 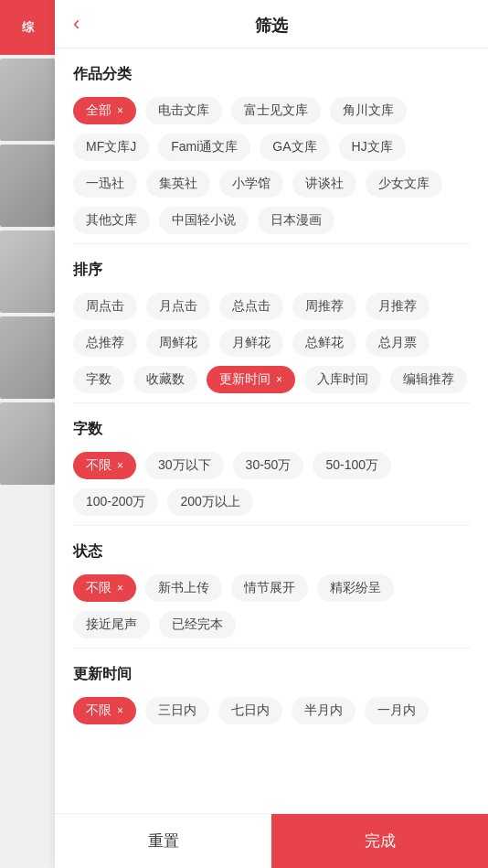 What do you see at coordinates (271, 75) in the screenshot?
I see `section-title-category: 作品分类` at bounding box center [271, 75].